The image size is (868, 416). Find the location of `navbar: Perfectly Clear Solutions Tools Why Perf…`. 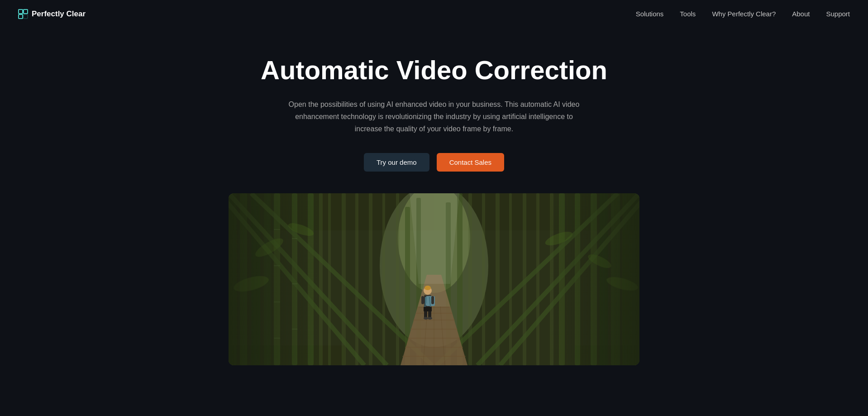

navbar: Perfectly Clear Solutions Tools Why Perf… is located at coordinates (434, 14).